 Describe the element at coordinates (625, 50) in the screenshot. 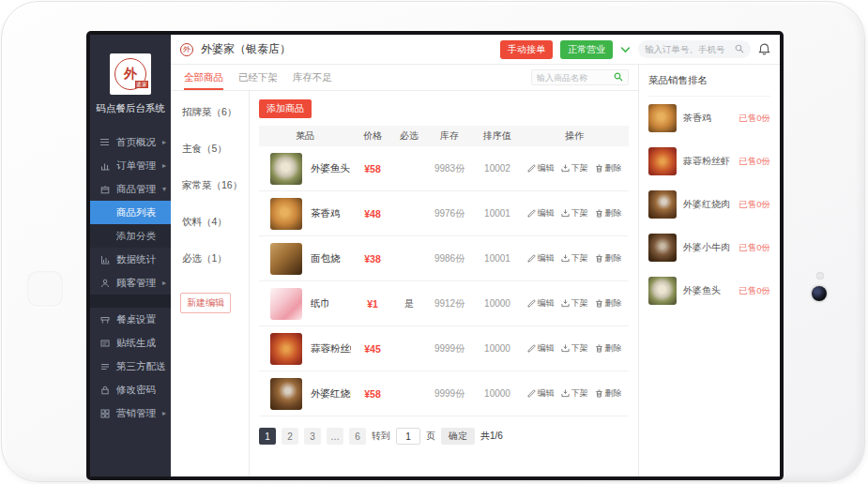

I see `status-chevron-down-icon` at that location.